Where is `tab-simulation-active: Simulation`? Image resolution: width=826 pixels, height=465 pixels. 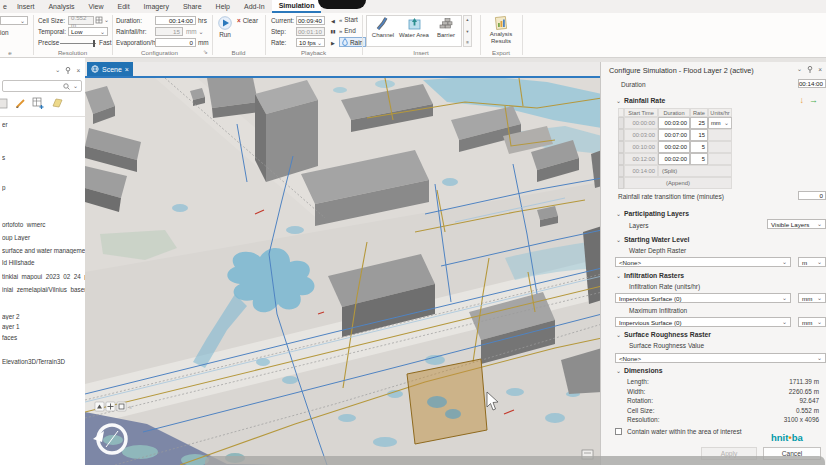
tab-simulation-active: Simulation is located at coordinates (297, 6).